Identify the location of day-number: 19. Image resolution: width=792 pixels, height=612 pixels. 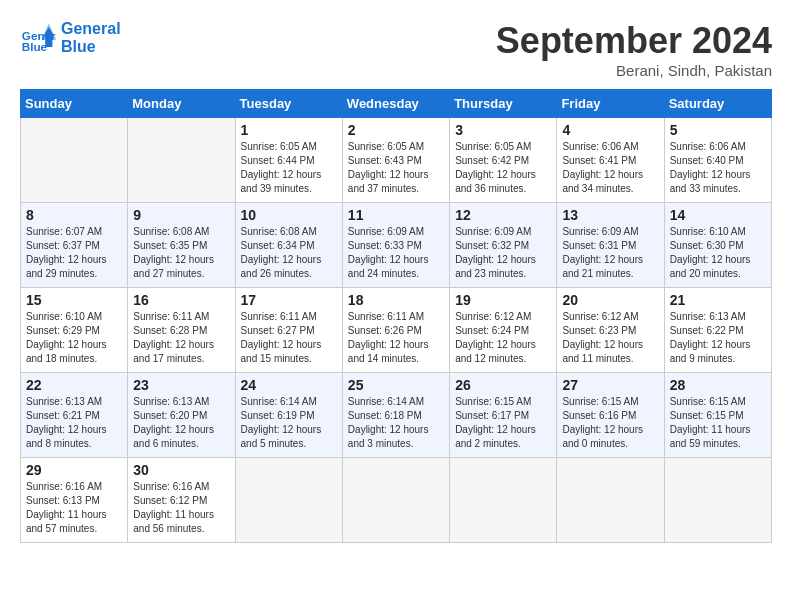
(503, 300).